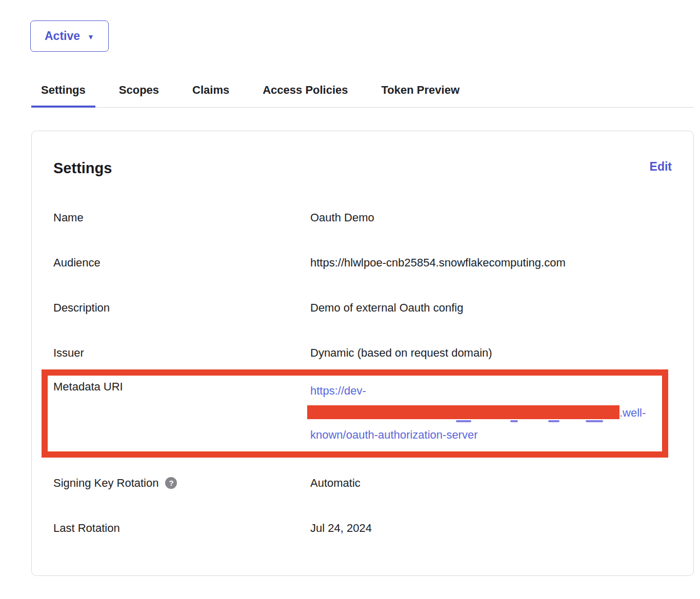 Image resolution: width=700 pixels, height=599 pixels. Describe the element at coordinates (363, 528) in the screenshot. I see `field-row-last-rotation: Last Rotation Jul 24, 2024` at that location.